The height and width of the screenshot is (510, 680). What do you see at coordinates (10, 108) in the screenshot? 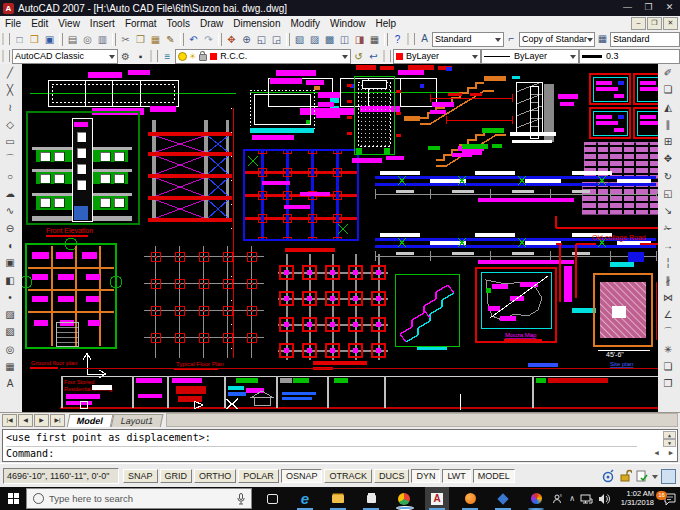
I see `polyline-icon: ≀` at bounding box center [10, 108].